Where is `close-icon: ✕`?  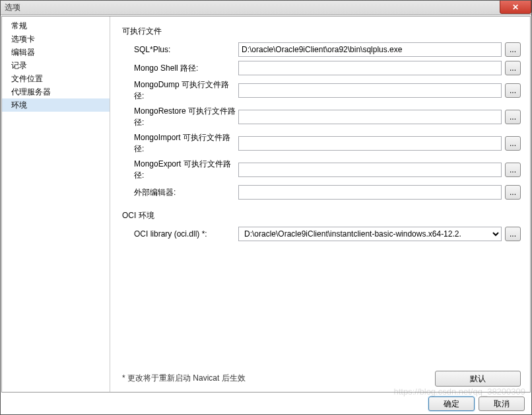
close-icon: ✕ is located at coordinates (515, 7).